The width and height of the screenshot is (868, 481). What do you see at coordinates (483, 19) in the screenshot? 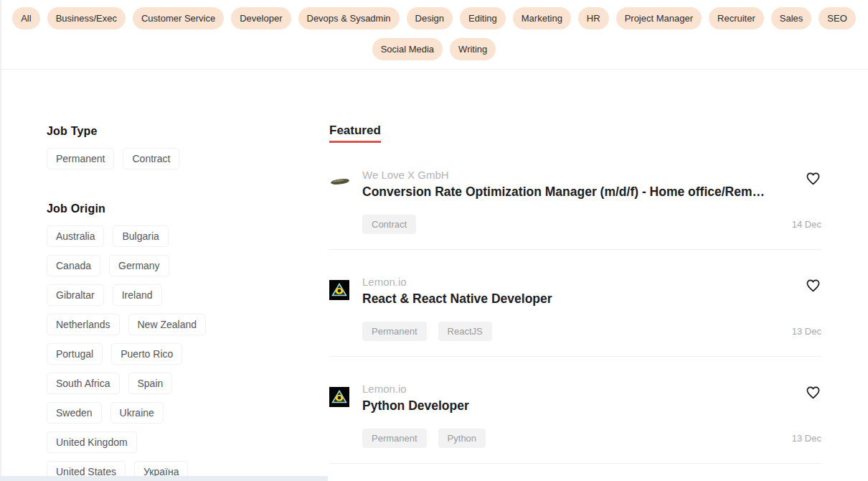
I see `category-pill-editing: Editing` at bounding box center [483, 19].